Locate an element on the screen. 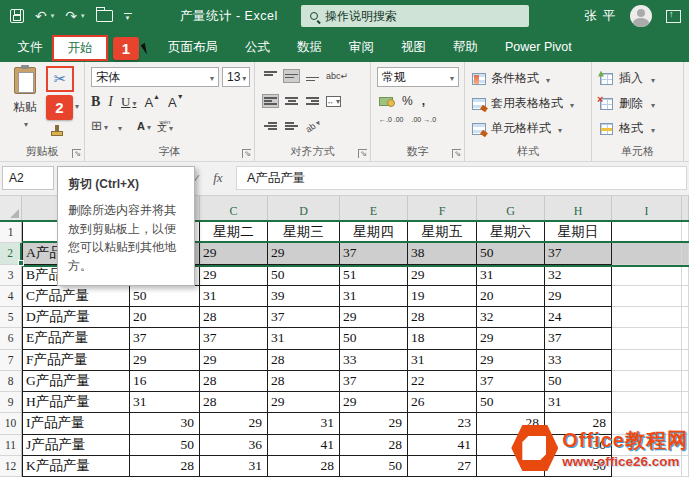 The height and width of the screenshot is (477, 689). column-header: F is located at coordinates (442, 208).